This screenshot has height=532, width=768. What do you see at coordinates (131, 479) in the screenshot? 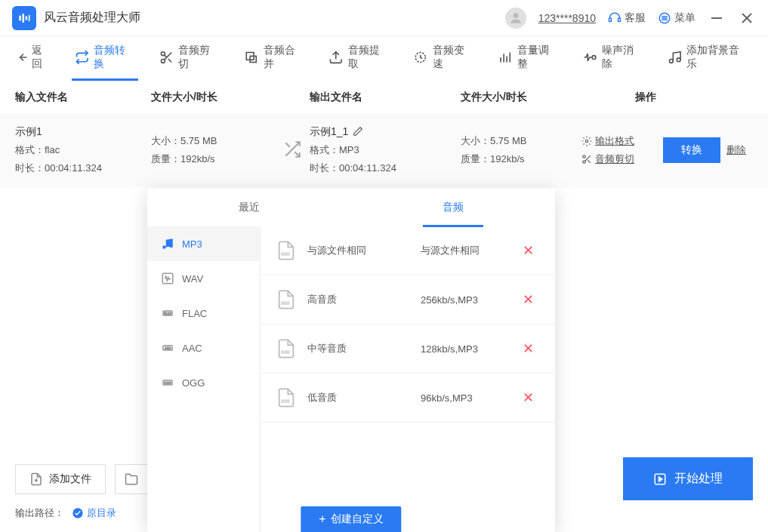
I see `add-folder-button` at bounding box center [131, 479].